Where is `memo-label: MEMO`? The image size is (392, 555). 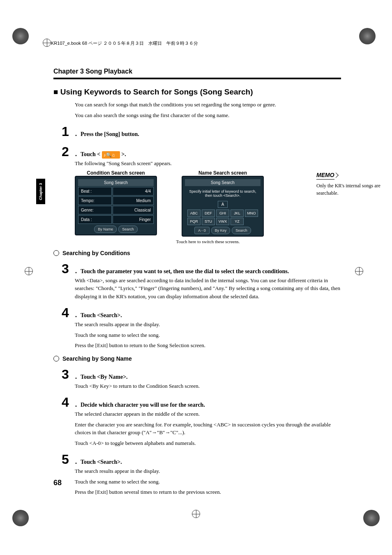
memo-label: MEMO is located at coordinates (325, 176).